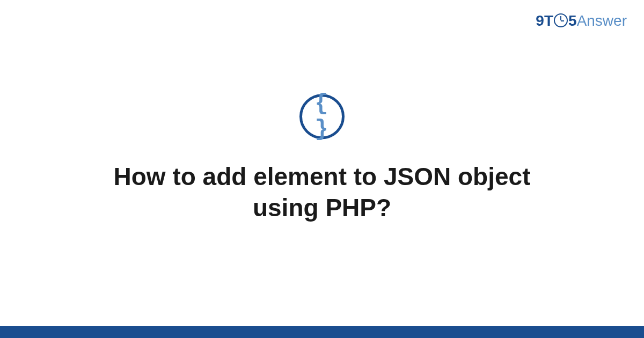  Describe the element at coordinates (581, 20) in the screenshot. I see `site-logo: 9T 5 Answer` at that location.